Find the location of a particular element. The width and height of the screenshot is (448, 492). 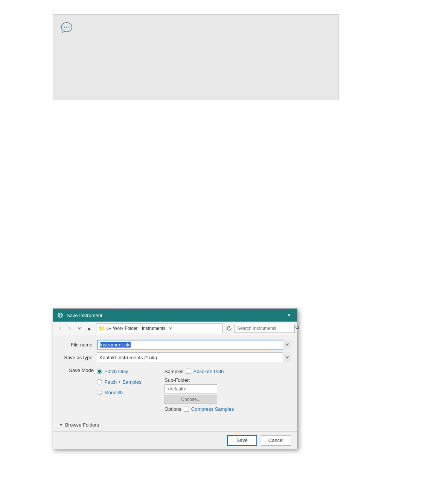

filename-dropdown-button is located at coordinates (287, 345).